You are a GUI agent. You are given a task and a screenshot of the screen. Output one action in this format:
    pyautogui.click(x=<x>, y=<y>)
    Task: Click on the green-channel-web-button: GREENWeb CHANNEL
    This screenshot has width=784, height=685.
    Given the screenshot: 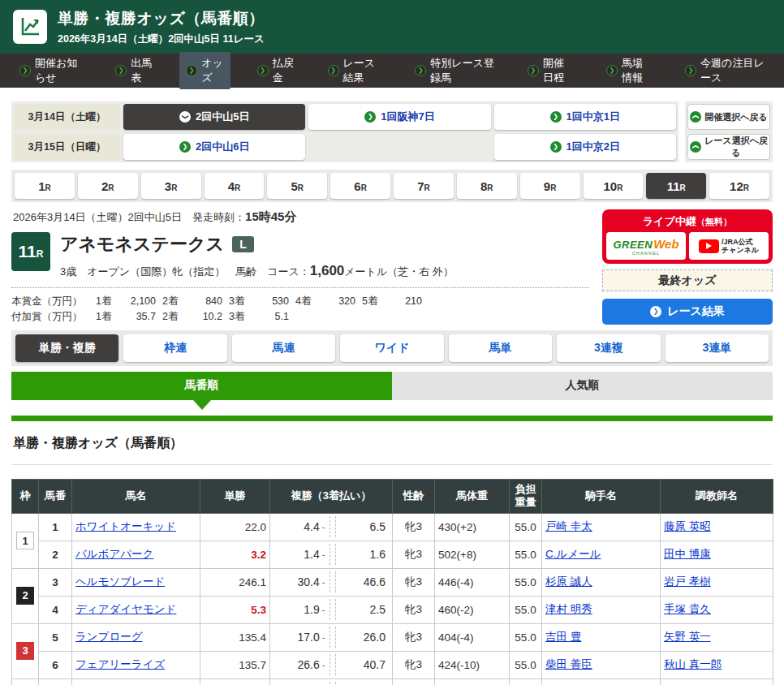 What is the action you would take?
    pyautogui.click(x=646, y=246)
    